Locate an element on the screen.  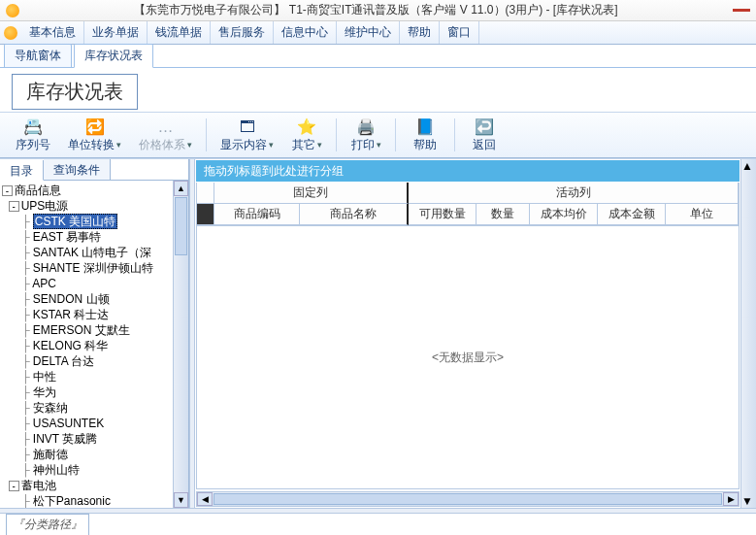
left-tabs: 目录 查询条件 is located at coordinates (94, 170).